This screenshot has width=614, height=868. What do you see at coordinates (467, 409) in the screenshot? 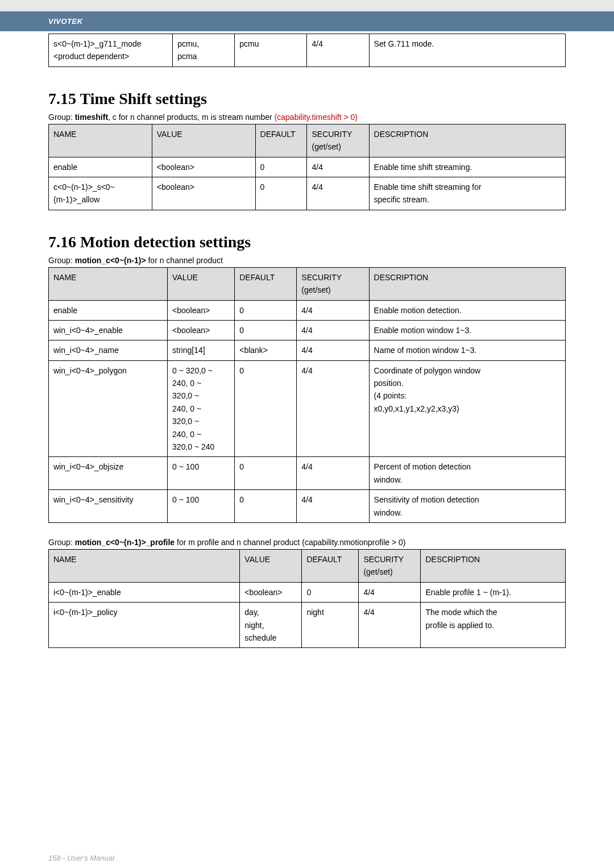
I see `cell-text: Coordinate of polygon windowposition.(4 …` at bounding box center [467, 409].